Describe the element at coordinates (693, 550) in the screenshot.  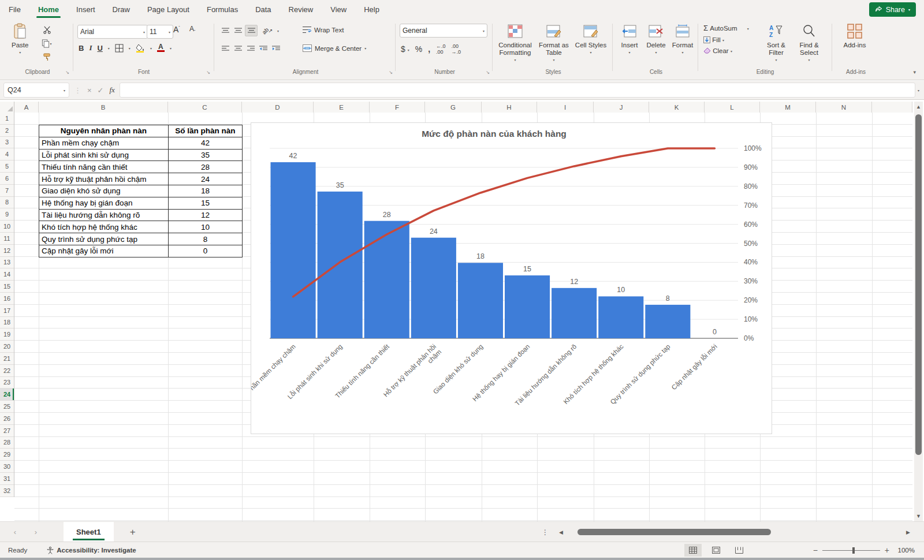
I see `normal-view-button` at that location.